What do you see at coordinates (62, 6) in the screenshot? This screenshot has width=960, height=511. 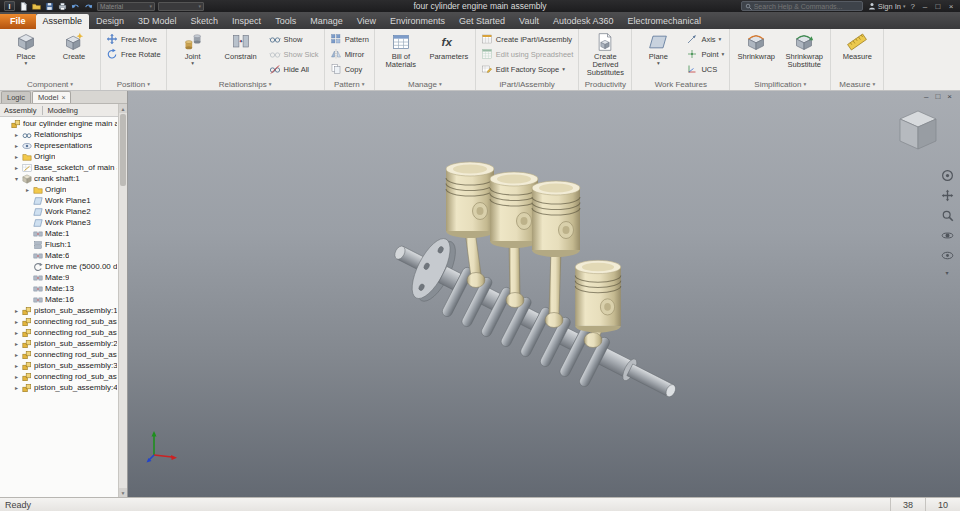 I see `print-button` at bounding box center [62, 6].